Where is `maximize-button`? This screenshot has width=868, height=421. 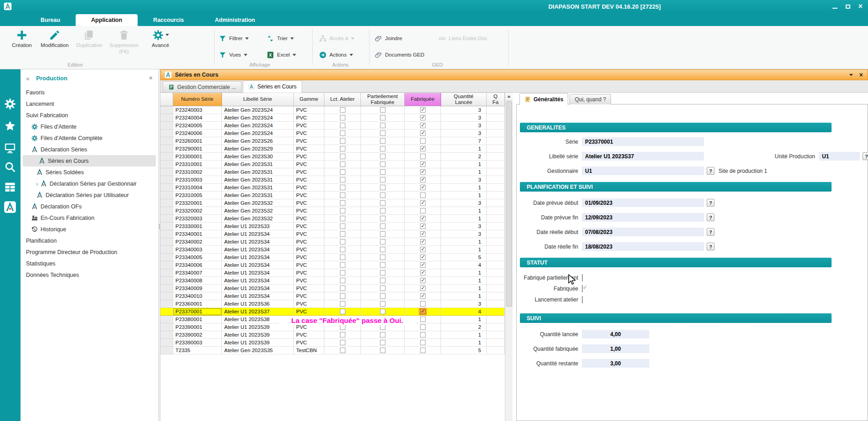 maximize-button is located at coordinates (848, 6).